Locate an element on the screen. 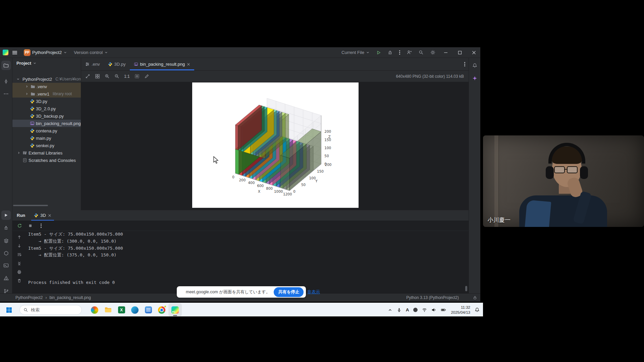 This screenshot has width=644, height=362. tray-app-icon is located at coordinates (415, 310).